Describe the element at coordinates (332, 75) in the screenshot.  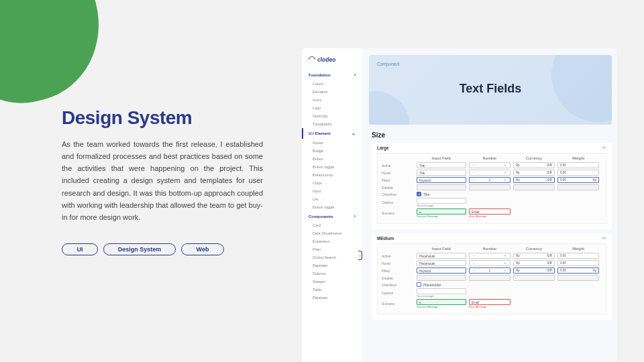
I see `nav-section-foundation: Foundation ›` at that location.